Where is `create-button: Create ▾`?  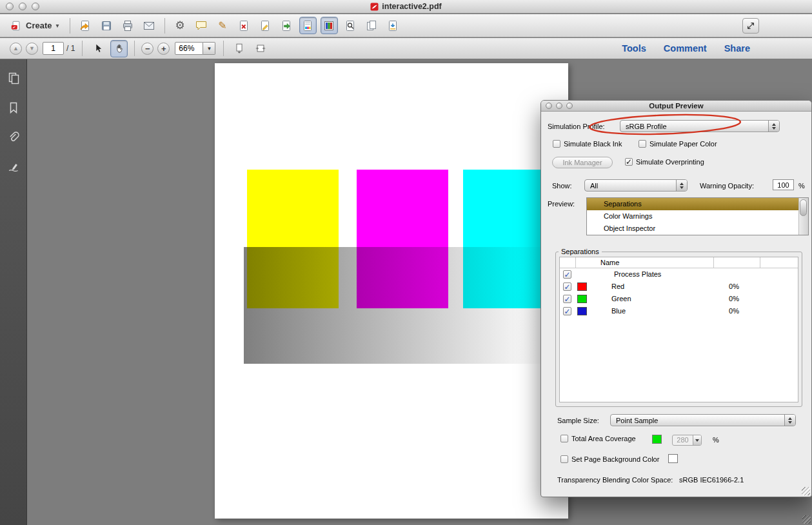 create-button: Create ▾ is located at coordinates (36, 26).